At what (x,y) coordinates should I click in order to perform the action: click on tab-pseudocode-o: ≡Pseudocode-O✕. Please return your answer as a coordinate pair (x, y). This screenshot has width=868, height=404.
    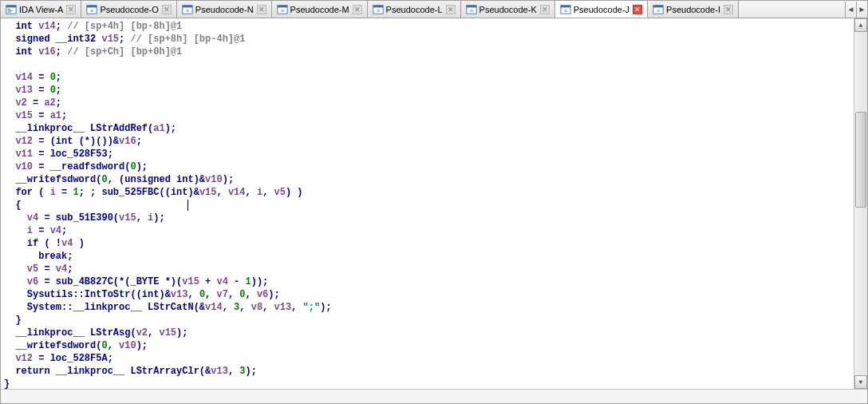
    Looking at the image, I should click on (129, 10).